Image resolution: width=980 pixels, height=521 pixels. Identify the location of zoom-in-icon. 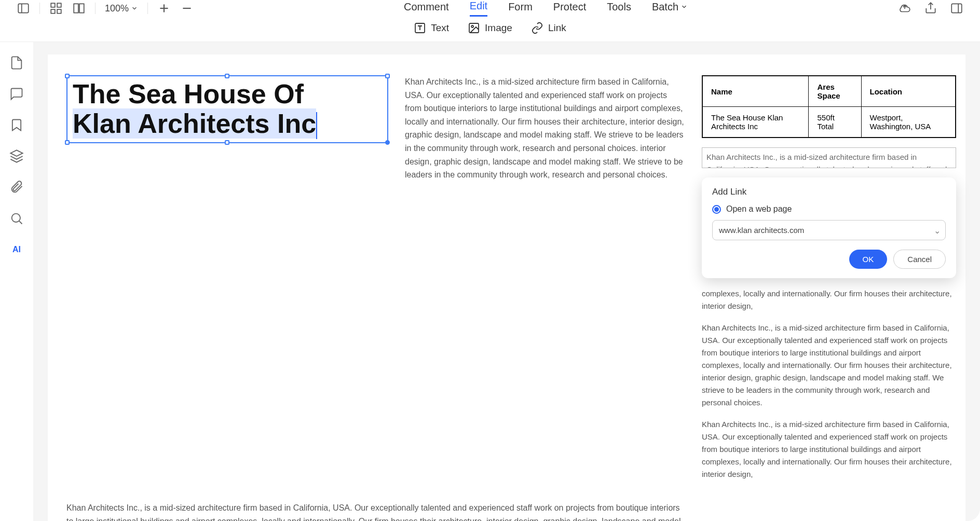
(164, 8).